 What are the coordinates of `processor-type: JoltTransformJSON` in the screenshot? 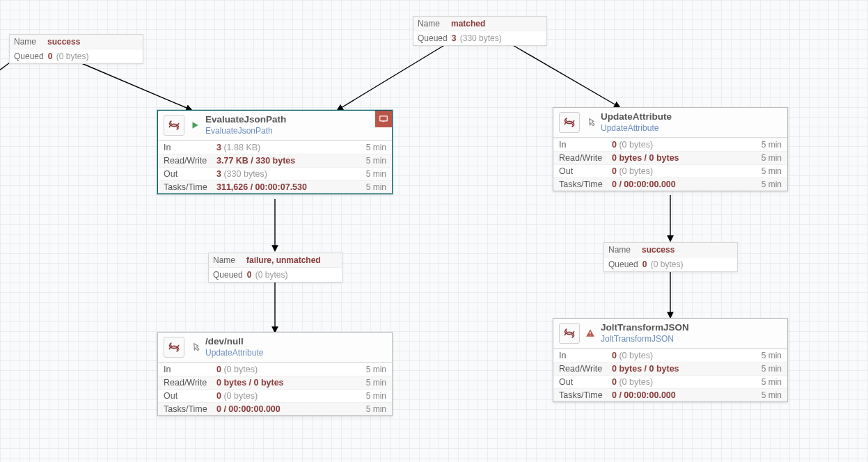 It's located at (691, 339).